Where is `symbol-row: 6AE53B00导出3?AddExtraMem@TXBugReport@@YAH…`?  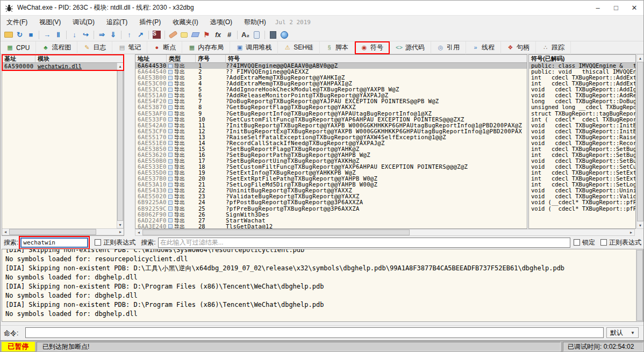
symbol-row: 6AE53B00导出3?AddExtraMem@TXBugReport@@YAH… is located at coordinates (331, 77).